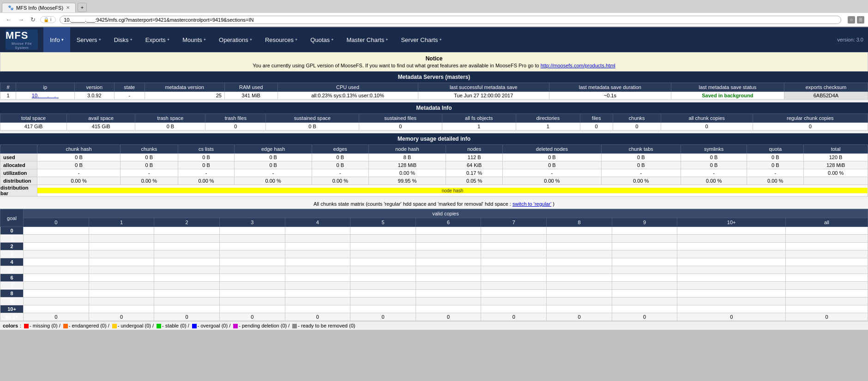 The height and width of the screenshot is (381, 868). I want to click on cell-trash-space: 0 B, so click(170, 126).